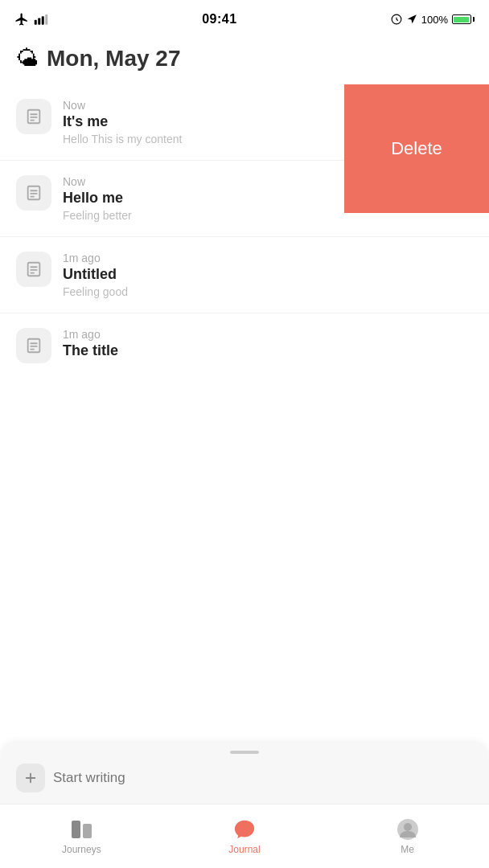 This screenshot has width=489, height=868. What do you see at coordinates (244, 752) in the screenshot?
I see `compose-handle` at bounding box center [244, 752].